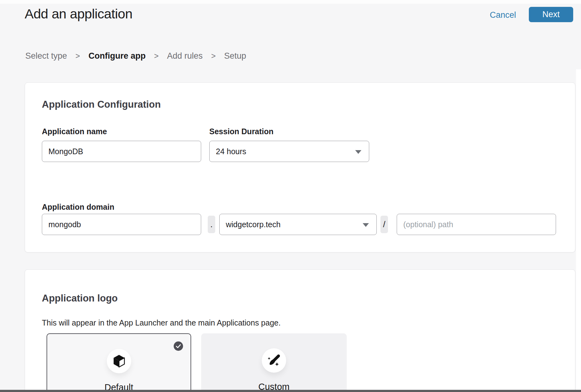 The width and height of the screenshot is (581, 392). Describe the element at coordinates (290, 2) in the screenshot. I see `top-strip` at that location.